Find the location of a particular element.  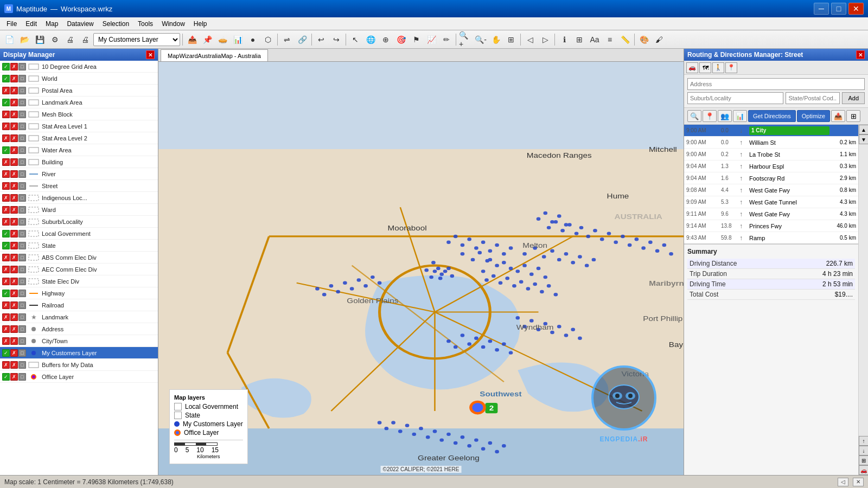

maximize-button: □ is located at coordinates (839, 9).